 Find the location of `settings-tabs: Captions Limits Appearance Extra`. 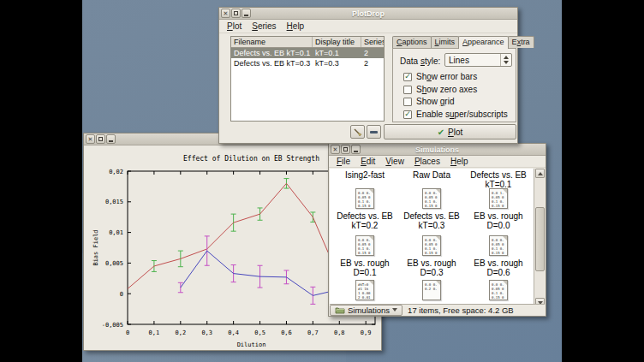

settings-tabs: Captions Limits Appearance Extra is located at coordinates (462, 42).